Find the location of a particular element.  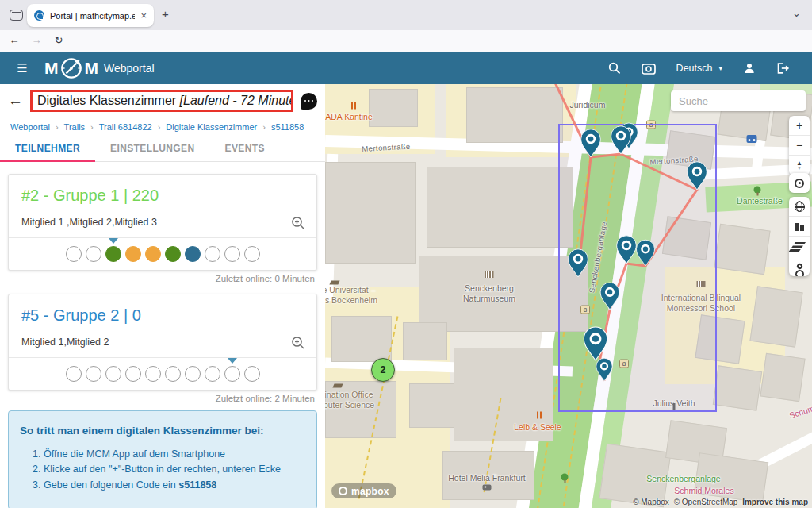

last-online-status: Zuletzt online: 2 Minuten is located at coordinates (163, 398).